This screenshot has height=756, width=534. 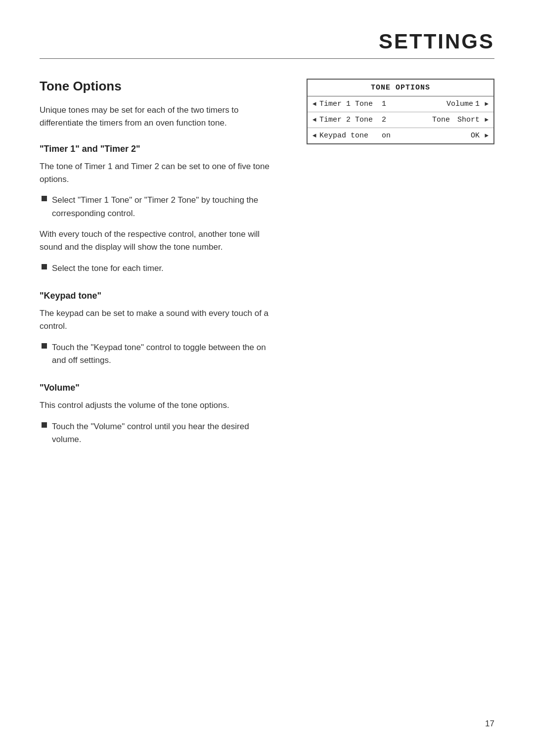 What do you see at coordinates (158, 241) in the screenshot?
I see `extra-body-text: With every touch of the respective contr…` at bounding box center [158, 241].